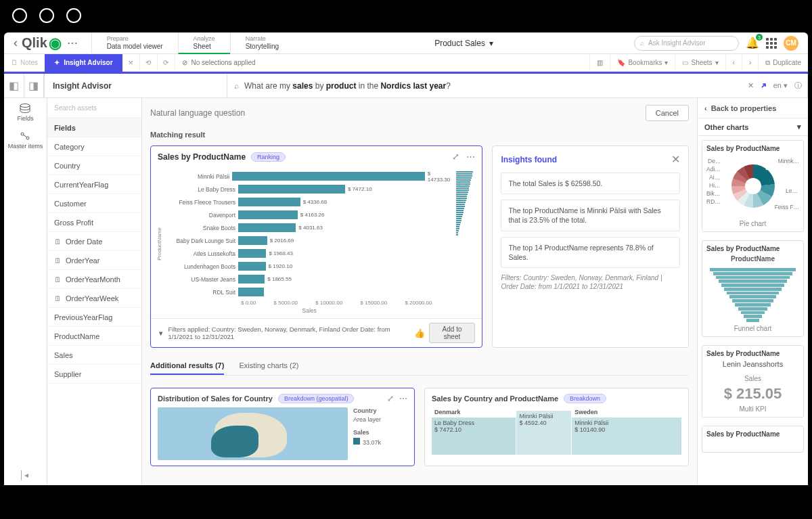 This screenshot has width=812, height=519. Describe the element at coordinates (95, 279) in the screenshot. I see `field-item: 🗓OrderYearMonth` at that location.